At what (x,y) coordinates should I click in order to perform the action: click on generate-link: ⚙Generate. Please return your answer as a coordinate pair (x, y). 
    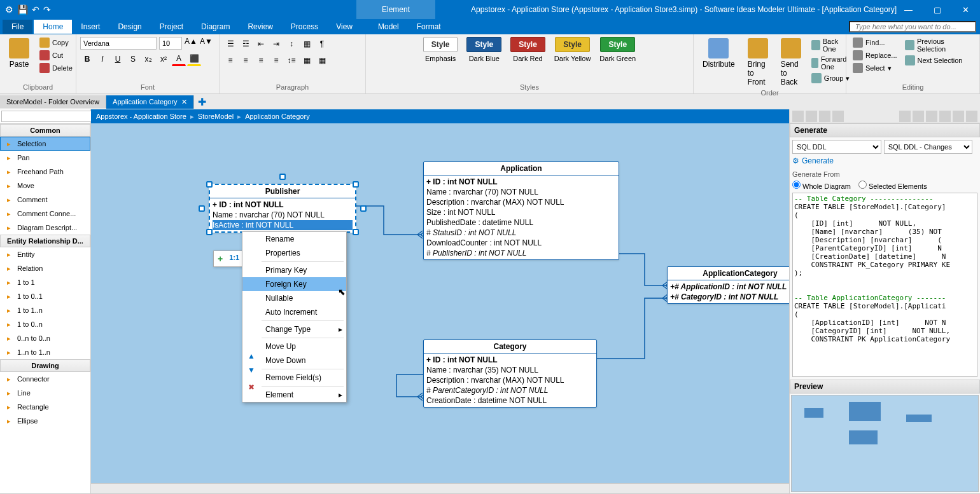
    Looking at the image, I should click on (885, 161).